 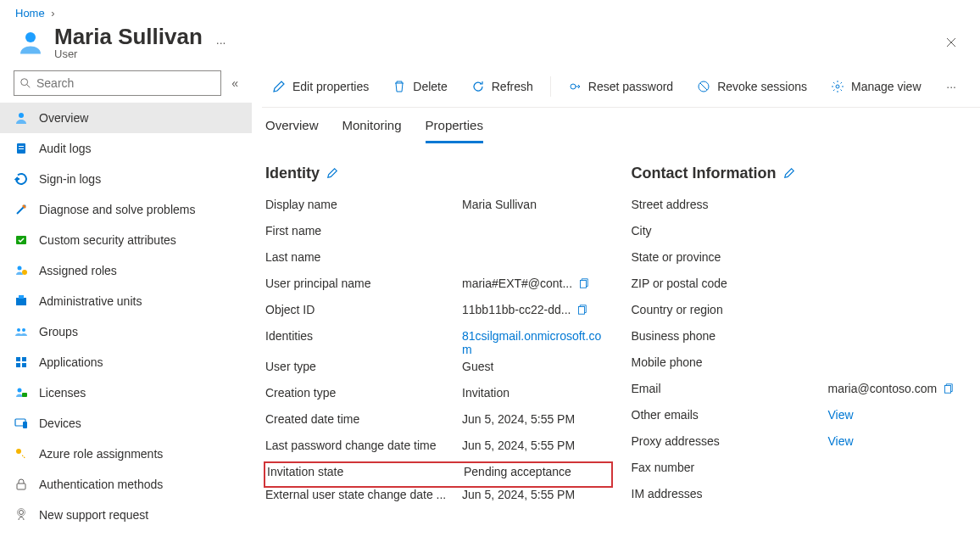 I want to click on button-label: Revoke sessions, so click(x=762, y=87).